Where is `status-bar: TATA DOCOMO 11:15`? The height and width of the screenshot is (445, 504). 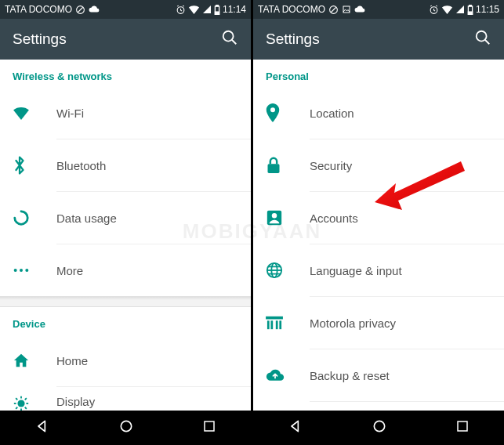
status-bar: TATA DOCOMO 11:15 is located at coordinates (379, 9).